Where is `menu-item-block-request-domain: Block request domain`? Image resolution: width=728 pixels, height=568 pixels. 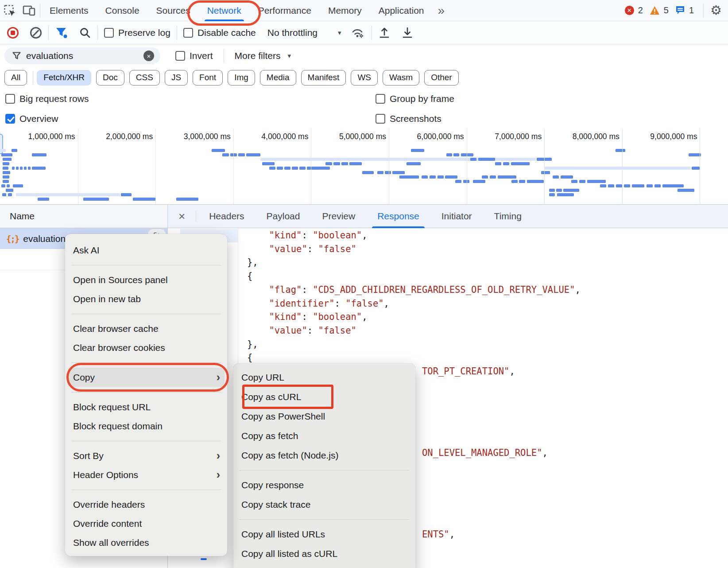 menu-item-block-request-domain: Block request domain is located at coordinates (146, 426).